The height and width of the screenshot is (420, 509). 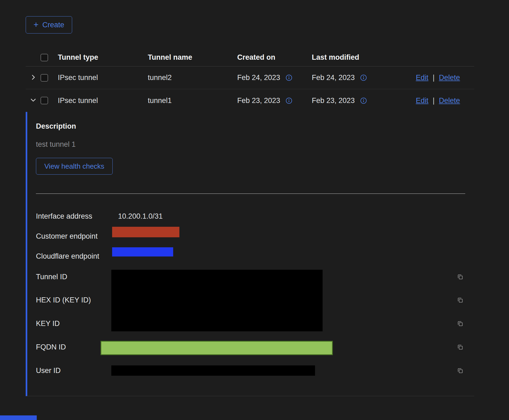 I want to click on header-created-on: Created on, so click(x=274, y=57).